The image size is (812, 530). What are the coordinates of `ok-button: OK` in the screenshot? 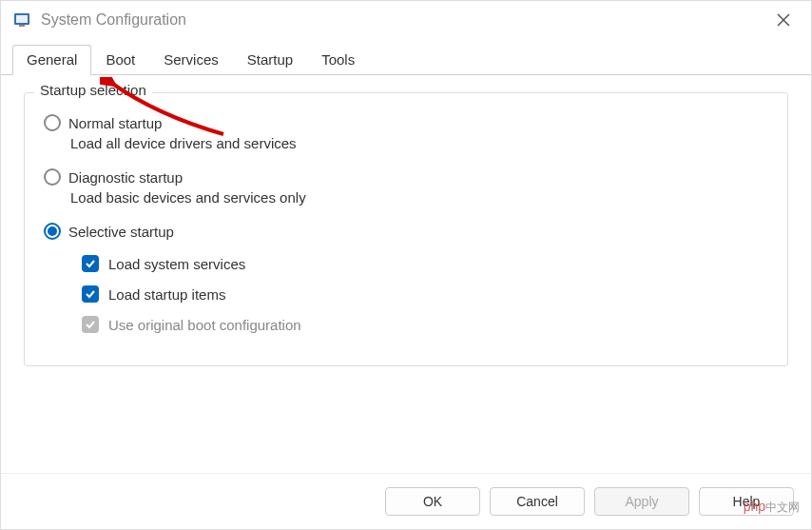 It's located at (433, 501).